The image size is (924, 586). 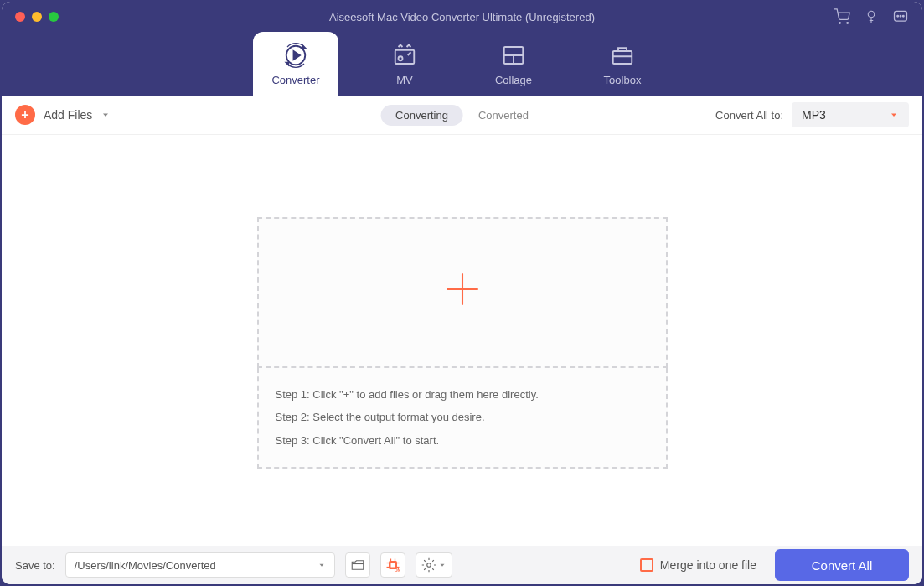 I want to click on toolbar: Add Files Converting Converted Convert A…, so click(x=462, y=116).